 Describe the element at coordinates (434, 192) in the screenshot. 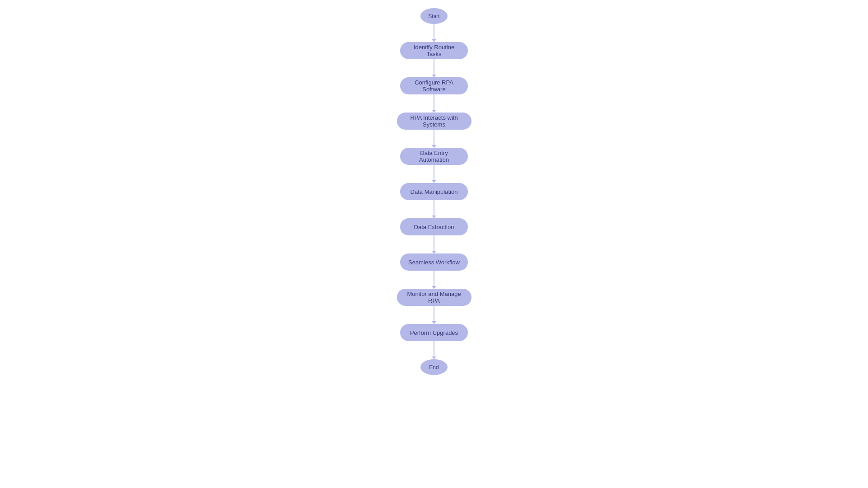

I see `node-data-manipulation: Data Manipulation` at that location.